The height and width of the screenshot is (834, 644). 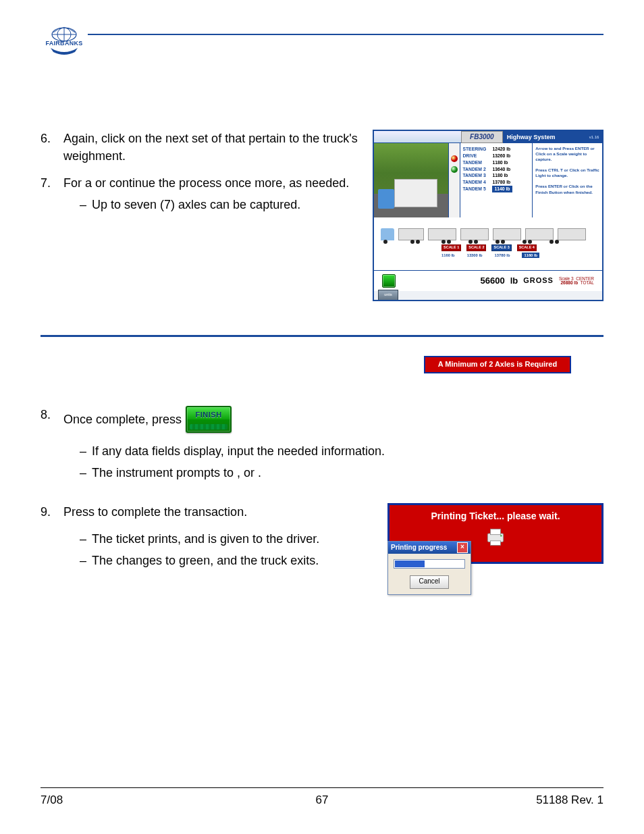 What do you see at coordinates (419, 548) in the screenshot?
I see `dialog-title: Printing progress` at bounding box center [419, 548].